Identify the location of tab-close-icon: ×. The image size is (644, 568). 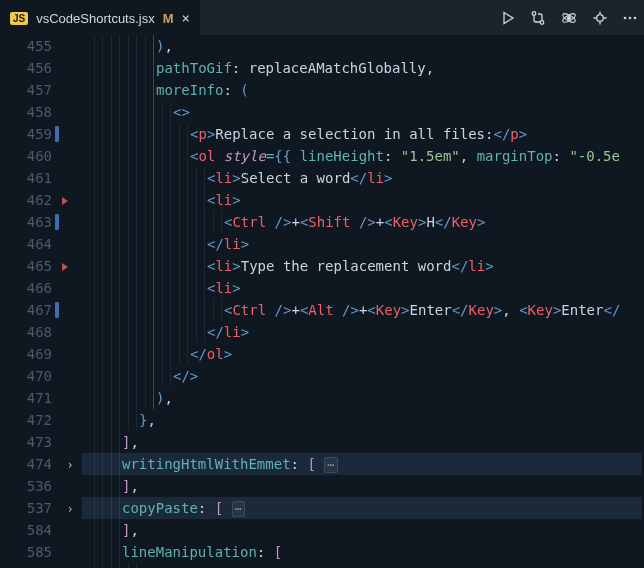
(186, 18).